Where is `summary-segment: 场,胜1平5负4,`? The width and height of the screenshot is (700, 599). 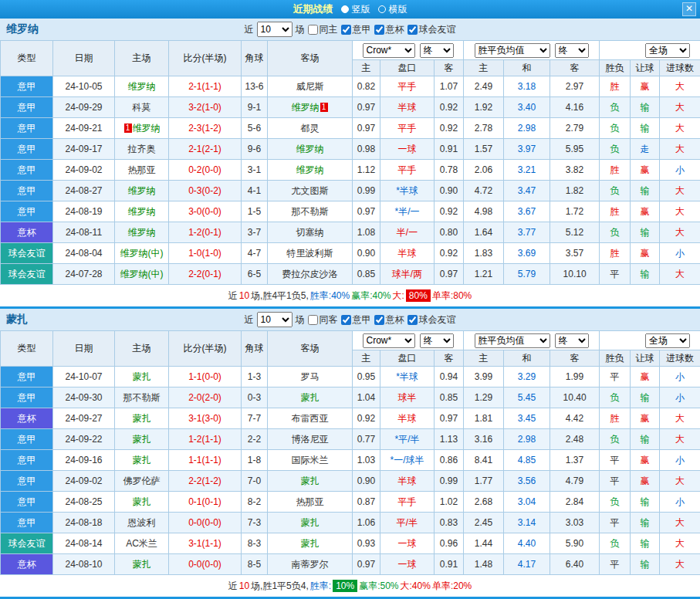 summary-segment: 场,胜1平5负4, is located at coordinates (279, 587).